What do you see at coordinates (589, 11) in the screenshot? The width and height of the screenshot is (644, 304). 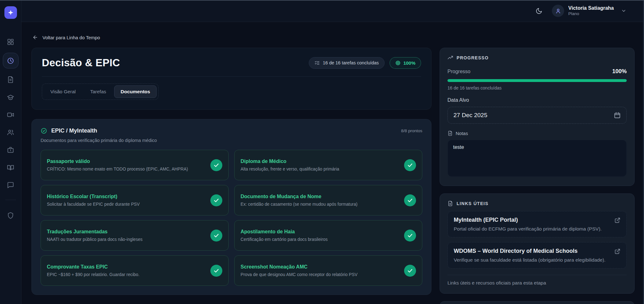 I see `user-menu: Victoria Satiagraha Plano` at bounding box center [589, 11].